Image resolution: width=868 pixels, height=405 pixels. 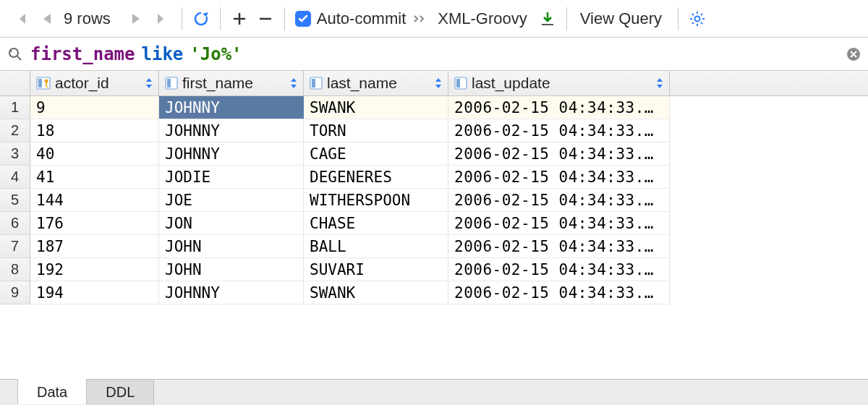 I want to click on expand-toolbar-button, so click(x=420, y=19).